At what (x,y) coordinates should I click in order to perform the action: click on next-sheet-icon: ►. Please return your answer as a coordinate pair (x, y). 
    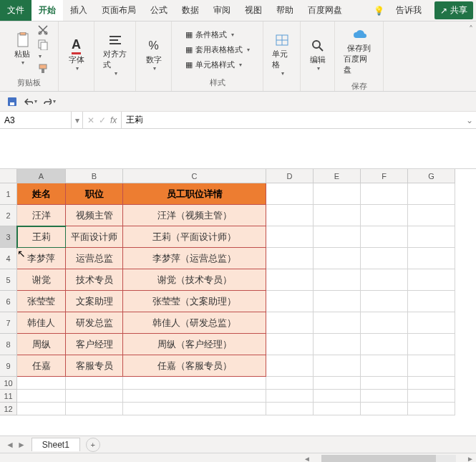
    Looking at the image, I should click on (21, 445).